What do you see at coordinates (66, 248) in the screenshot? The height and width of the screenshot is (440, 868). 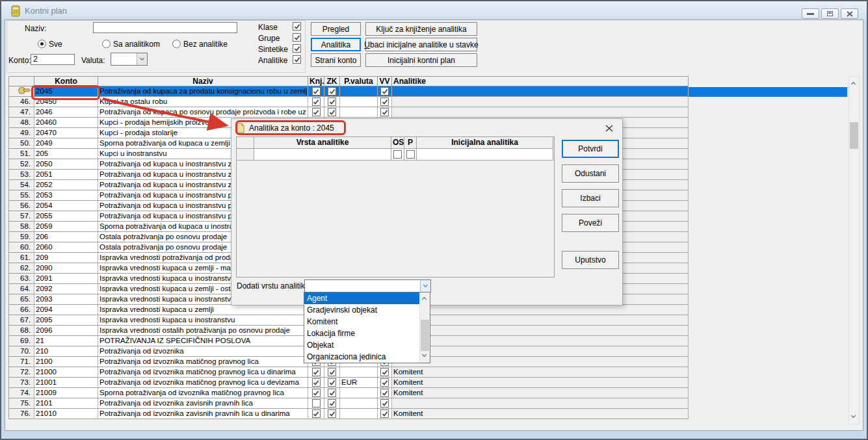 I see `konto-cell: 2060` at bounding box center [66, 248].